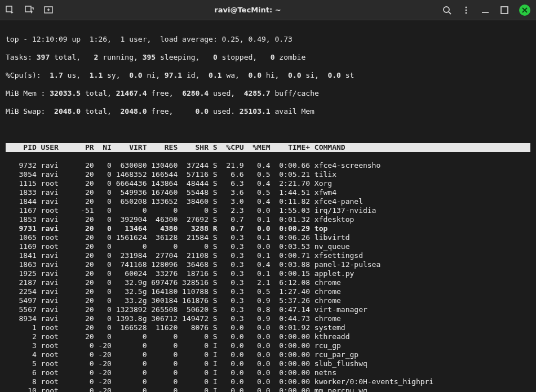  Describe the element at coordinates (268, 175) in the screenshot. I see `table-row: 3054 ravi 20 0 1468352 166544 57116 S 6.…` at that location.